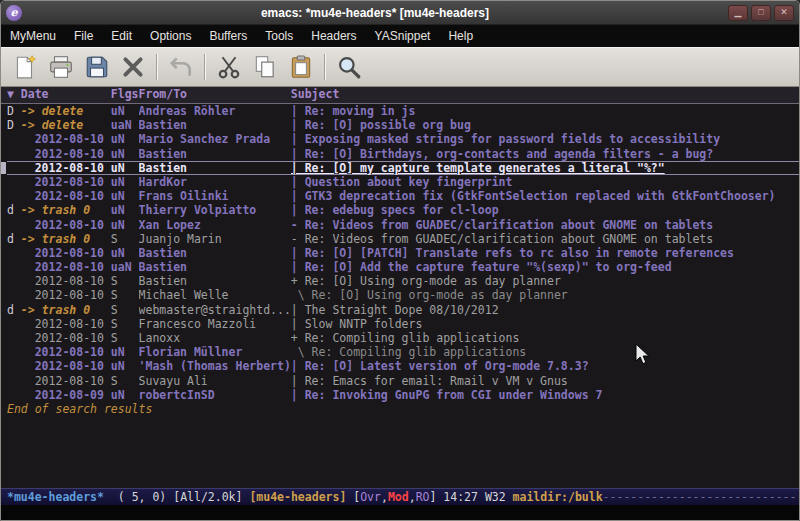  Describe the element at coordinates (400, 512) in the screenshot. I see `minibuffer` at that location.